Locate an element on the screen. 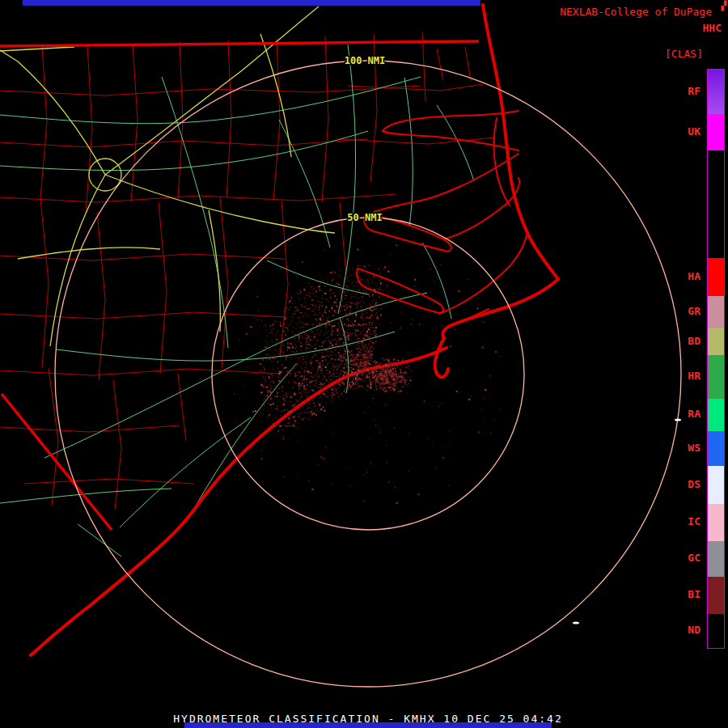 The height and width of the screenshot is (728, 728). legend-swatch-hr is located at coordinates (716, 377).